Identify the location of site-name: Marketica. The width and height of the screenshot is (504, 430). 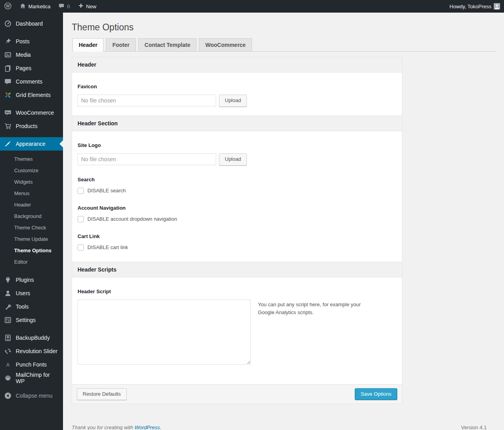
(39, 6).